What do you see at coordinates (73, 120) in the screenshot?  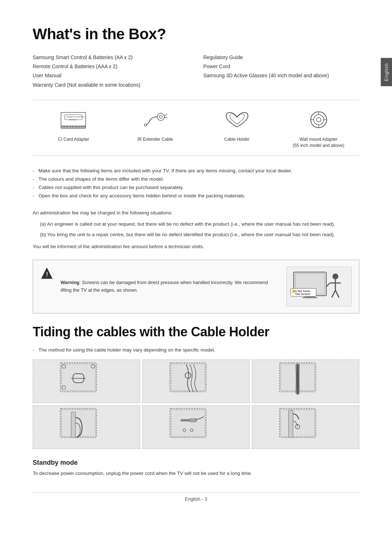 I see `svg-text: 5V ONLY` at bounding box center [73, 120].